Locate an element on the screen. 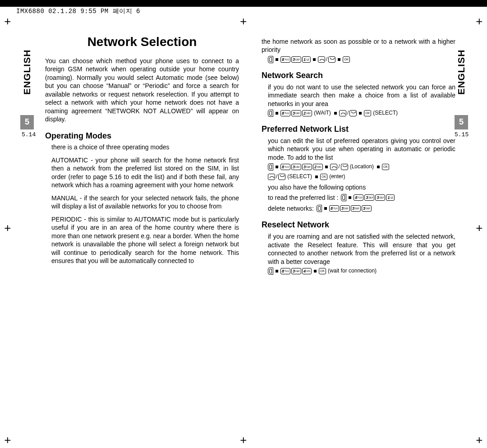  right-chapter-tab: 5 is located at coordinates (461, 122).